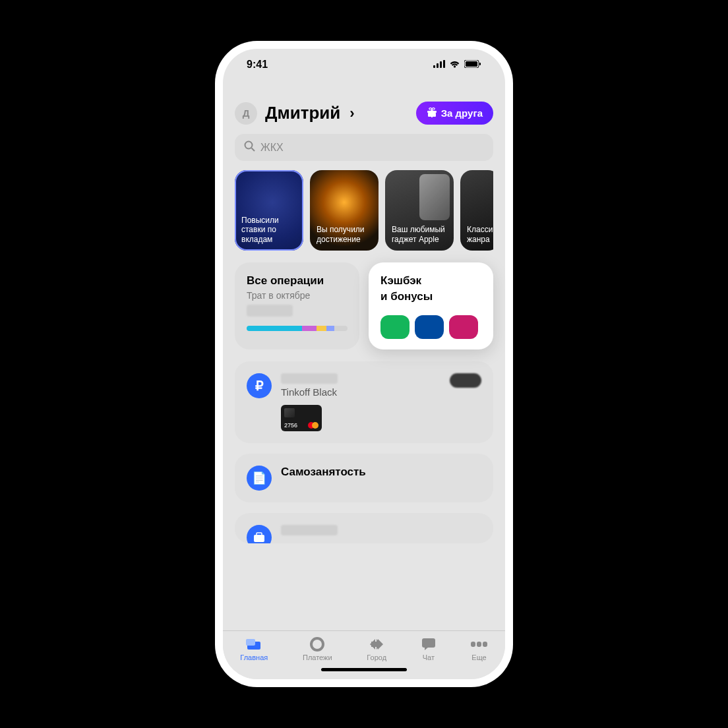 The width and height of the screenshot is (728, 728). What do you see at coordinates (291, 425) in the screenshot?
I see `card-last4: 2756` at bounding box center [291, 425].